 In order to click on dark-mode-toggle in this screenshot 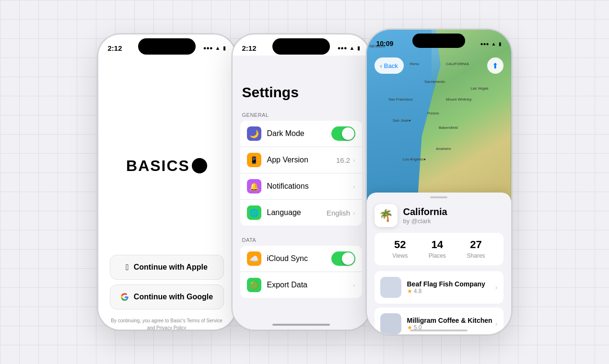, I will do `click(343, 134)`.